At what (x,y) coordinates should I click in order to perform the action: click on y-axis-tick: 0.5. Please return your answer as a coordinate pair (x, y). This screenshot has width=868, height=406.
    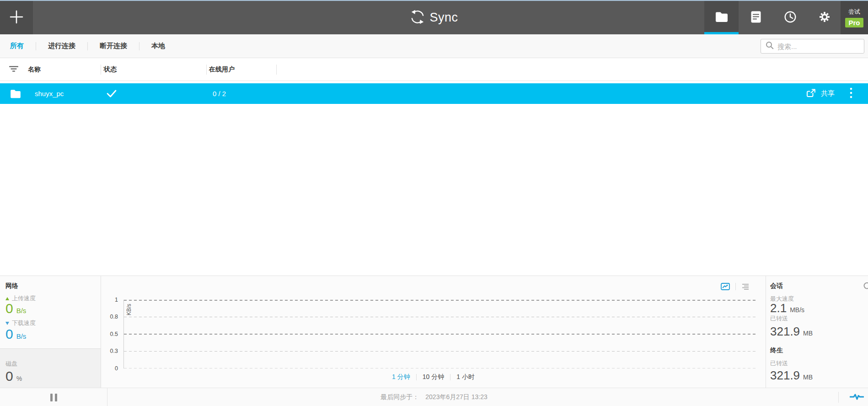
    Looking at the image, I should click on (111, 334).